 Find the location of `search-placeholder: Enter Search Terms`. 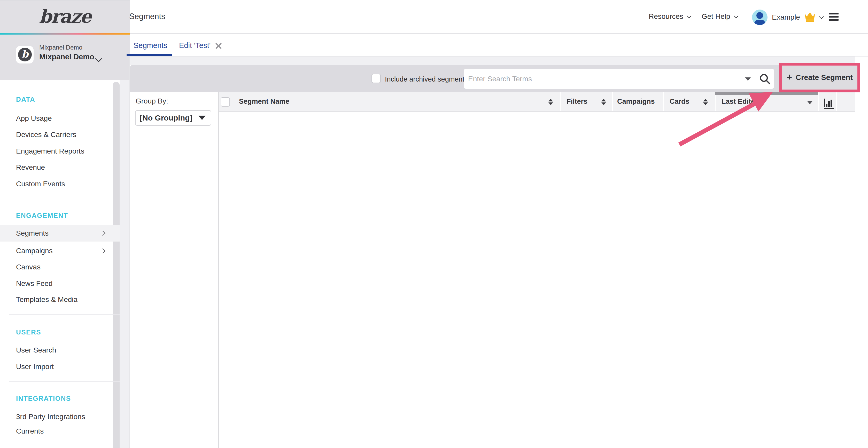

search-placeholder: Enter Search Terms is located at coordinates (500, 79).